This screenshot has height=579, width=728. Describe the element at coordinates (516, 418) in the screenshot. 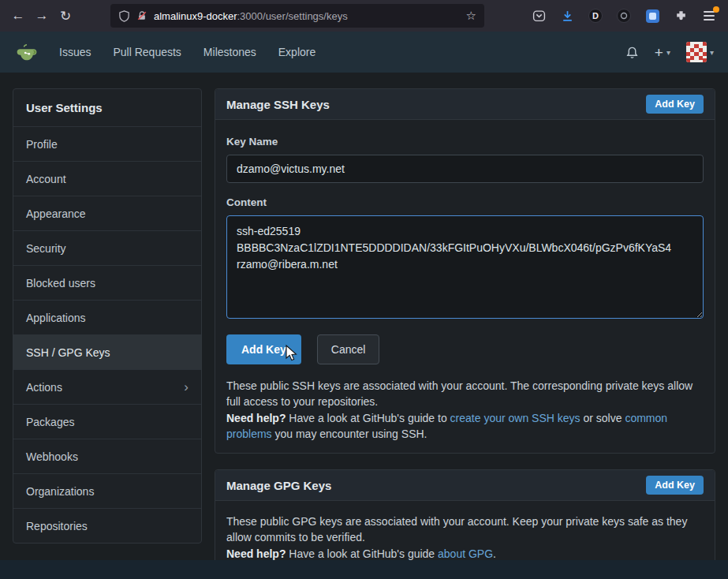

I see `ssh-guide-link: create your own SSH keys` at that location.